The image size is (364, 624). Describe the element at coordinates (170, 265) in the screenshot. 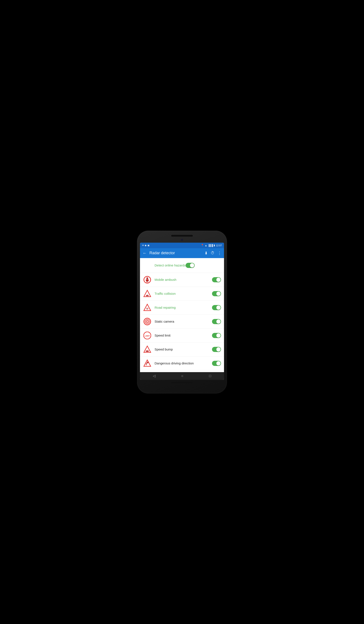

I see `item-label-detect-online-hazards: Detect online hazards` at that location.